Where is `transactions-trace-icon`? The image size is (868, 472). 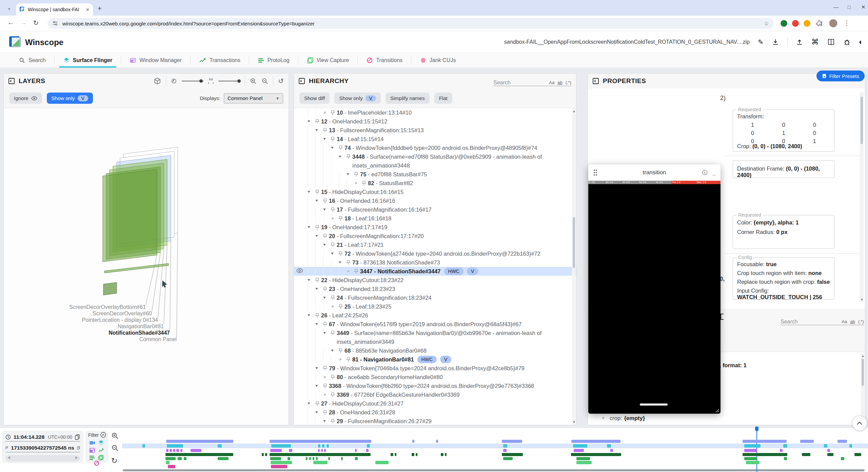
transactions-trace-icon is located at coordinates (101, 450).